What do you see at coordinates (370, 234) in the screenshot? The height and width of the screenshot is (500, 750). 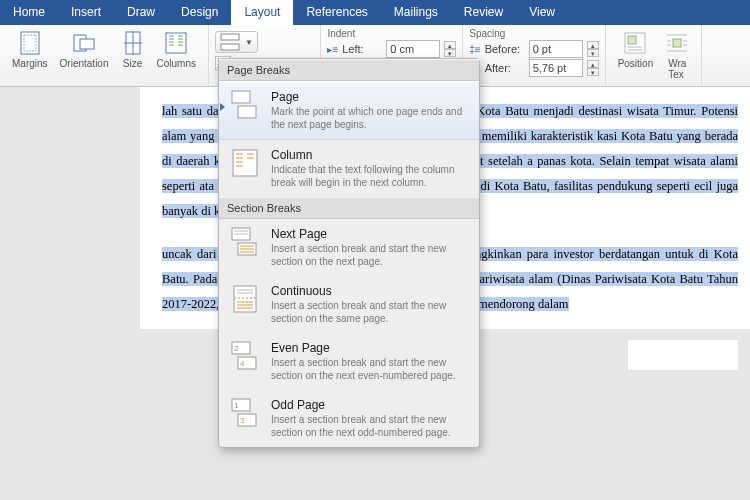 I see `break-next-page-title: Next Page` at bounding box center [370, 234].